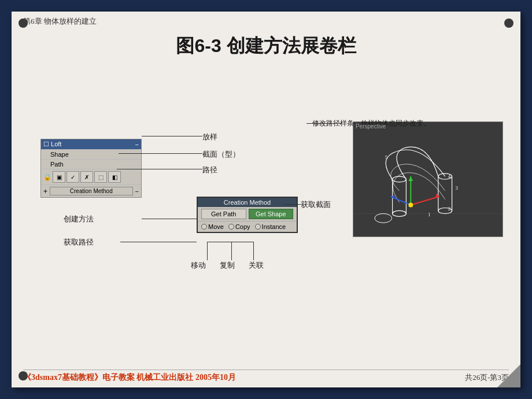  Describe the element at coordinates (130, 378) in the screenshot. I see `footer-left: 《3dsmax7基础教程》电子教案 机械工业出版社 2005年10月` at that location.